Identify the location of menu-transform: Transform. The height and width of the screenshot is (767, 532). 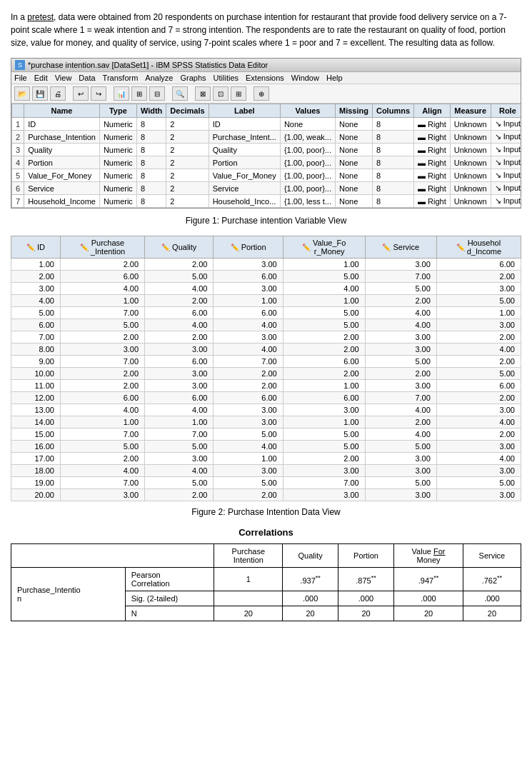
(121, 78).